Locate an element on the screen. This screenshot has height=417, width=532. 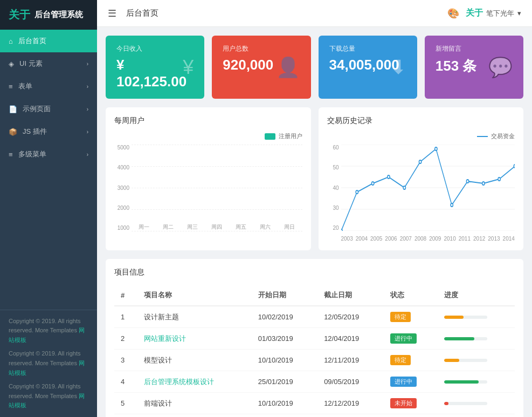
home-icon: ⌂ is located at coordinates (11, 41).